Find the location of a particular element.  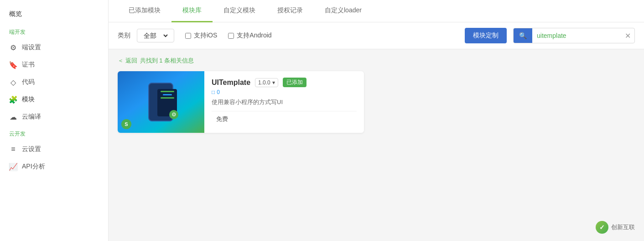

sidebar-section-cloud: 云开发 is located at coordinates (54, 133).